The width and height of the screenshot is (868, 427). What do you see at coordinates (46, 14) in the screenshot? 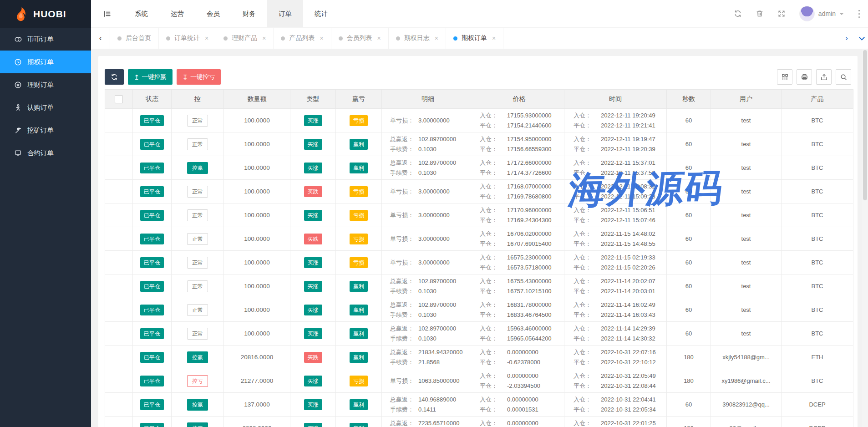
I see `brand-logo: HUOBI` at bounding box center [46, 14].